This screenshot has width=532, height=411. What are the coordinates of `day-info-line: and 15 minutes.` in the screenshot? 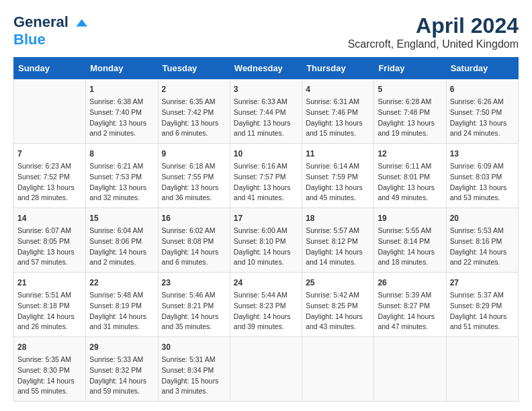 It's located at (338, 134).